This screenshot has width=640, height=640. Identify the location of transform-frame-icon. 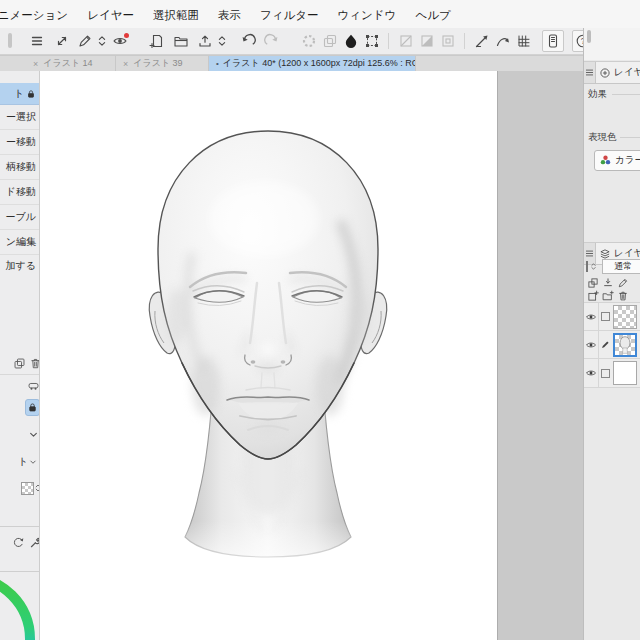
(372, 42).